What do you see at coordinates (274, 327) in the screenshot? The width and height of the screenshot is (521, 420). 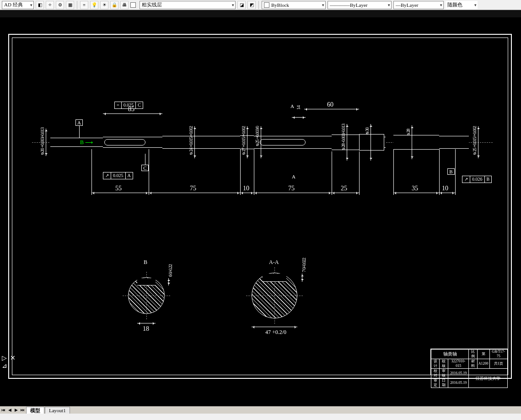 I see `dim-sA-w: 47 +0.2/0` at bounding box center [274, 327].